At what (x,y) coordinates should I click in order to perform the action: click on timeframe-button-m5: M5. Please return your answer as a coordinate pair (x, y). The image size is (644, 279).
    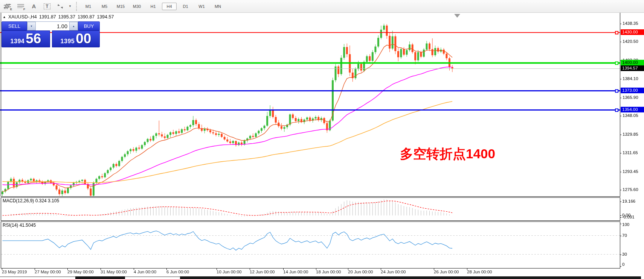
    Looking at the image, I should click on (105, 6).